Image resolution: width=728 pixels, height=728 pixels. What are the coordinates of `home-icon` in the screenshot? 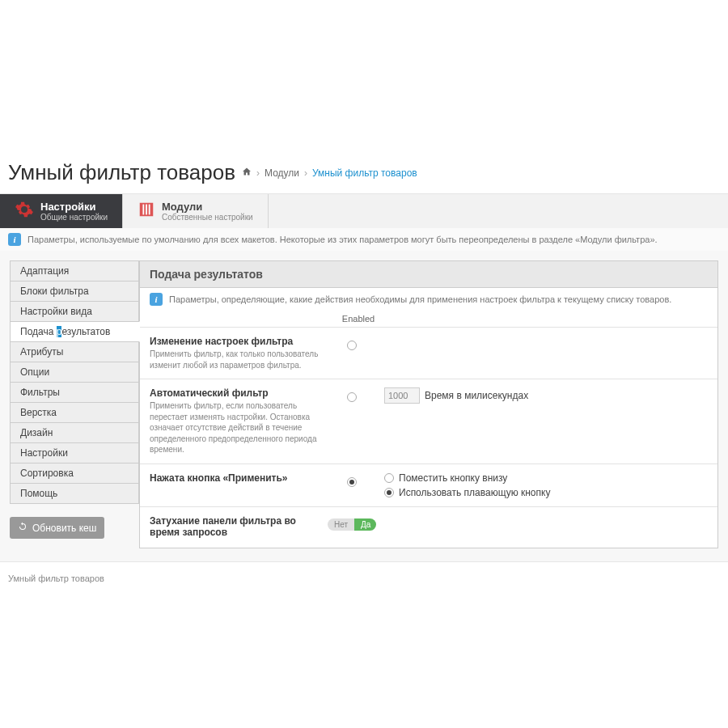 It's located at (247, 173).